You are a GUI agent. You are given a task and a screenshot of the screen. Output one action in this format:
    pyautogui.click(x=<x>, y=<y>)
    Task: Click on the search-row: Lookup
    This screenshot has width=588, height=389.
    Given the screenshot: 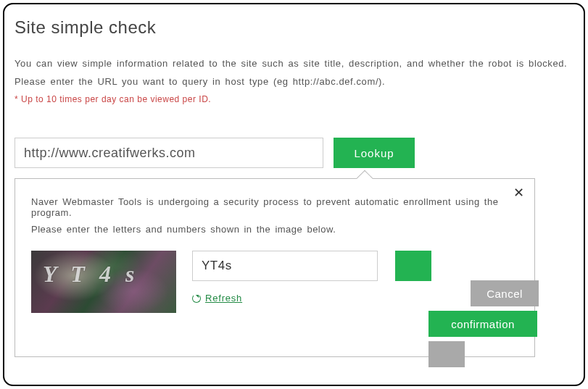 What is the action you would take?
    pyautogui.click(x=294, y=153)
    